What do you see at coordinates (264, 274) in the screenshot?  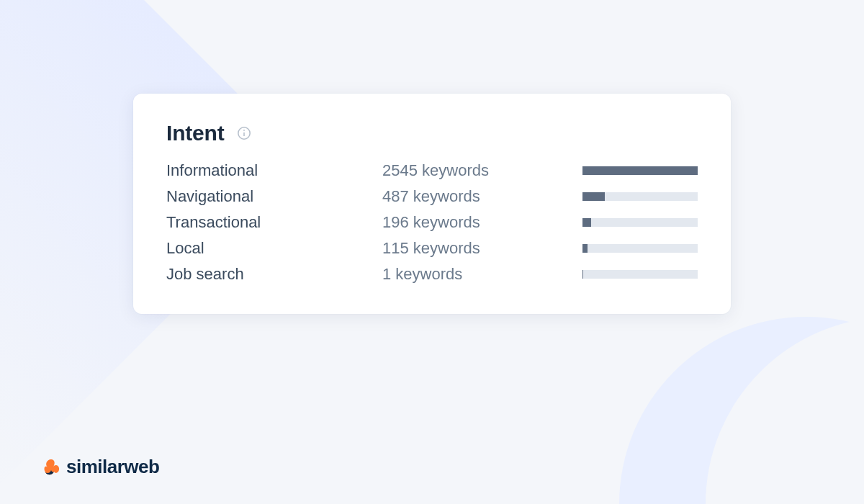 I see `intent-label: Job search` at bounding box center [264, 274].